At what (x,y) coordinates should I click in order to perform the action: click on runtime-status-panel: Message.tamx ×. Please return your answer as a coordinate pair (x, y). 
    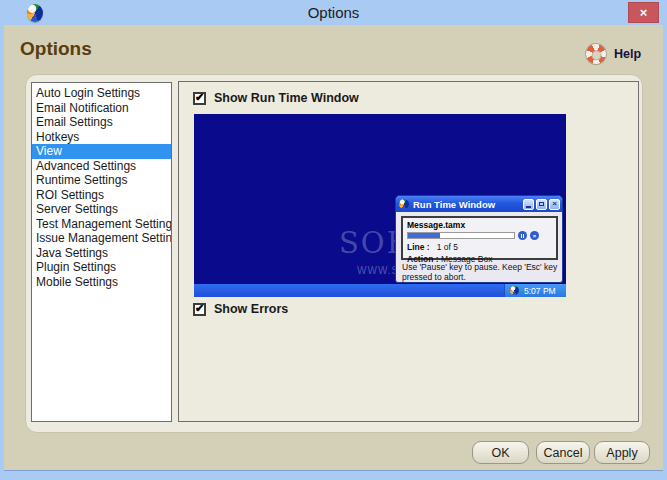
    Looking at the image, I should click on (480, 238).